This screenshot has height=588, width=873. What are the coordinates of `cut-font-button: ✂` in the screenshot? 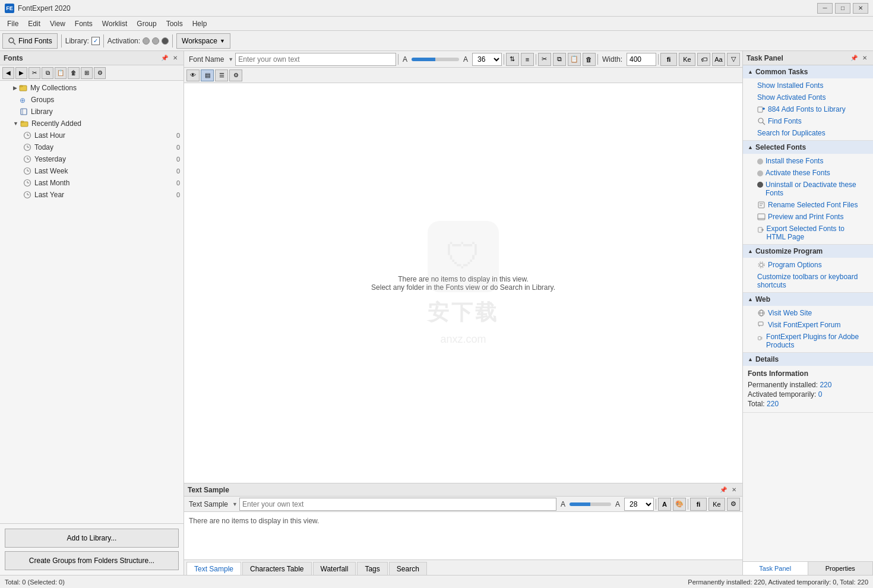 It's located at (545, 59).